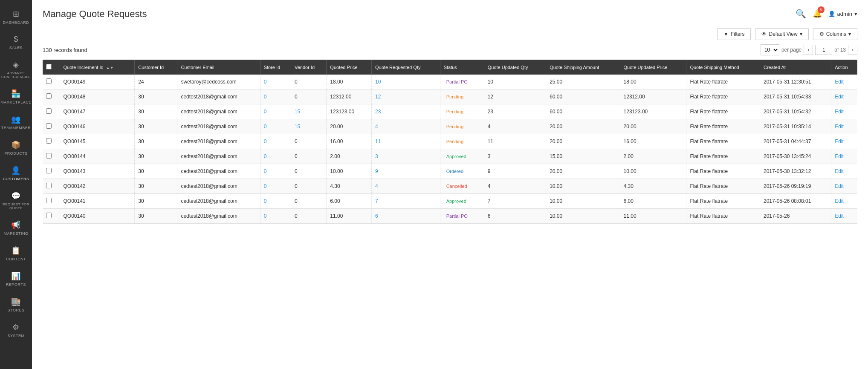 This screenshot has height=369, width=868. Describe the element at coordinates (16, 148) in the screenshot. I see `sidebar-item-products: 📦 Products` at that location.